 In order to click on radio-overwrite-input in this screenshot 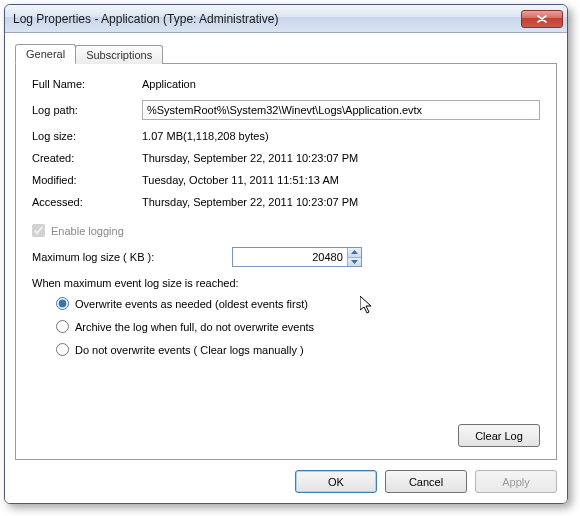, I will do `click(62, 304)`.